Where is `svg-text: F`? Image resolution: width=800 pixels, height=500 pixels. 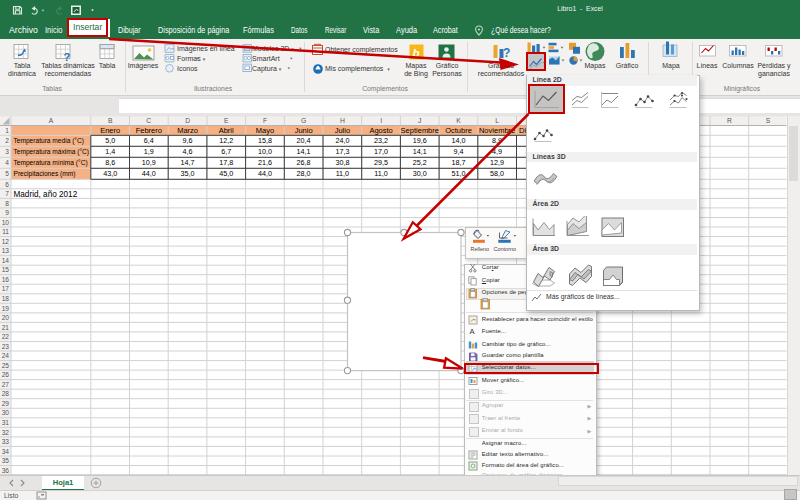
svg-text: F is located at coordinates (265, 120).